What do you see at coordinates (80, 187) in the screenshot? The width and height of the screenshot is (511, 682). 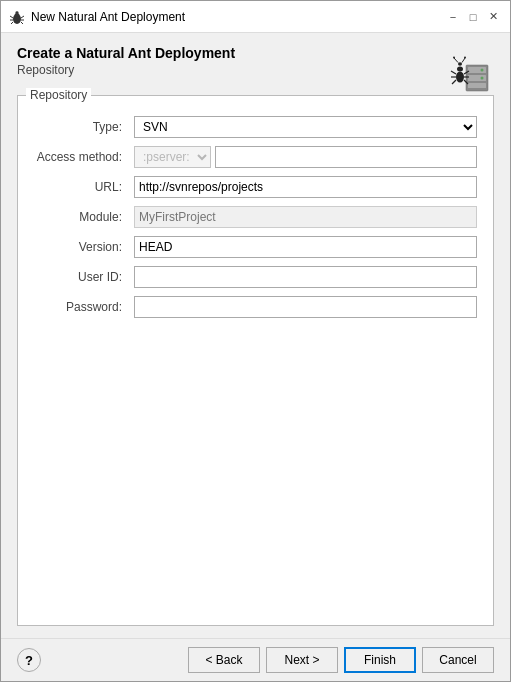 I see `url-label: URL:` at bounding box center [80, 187].